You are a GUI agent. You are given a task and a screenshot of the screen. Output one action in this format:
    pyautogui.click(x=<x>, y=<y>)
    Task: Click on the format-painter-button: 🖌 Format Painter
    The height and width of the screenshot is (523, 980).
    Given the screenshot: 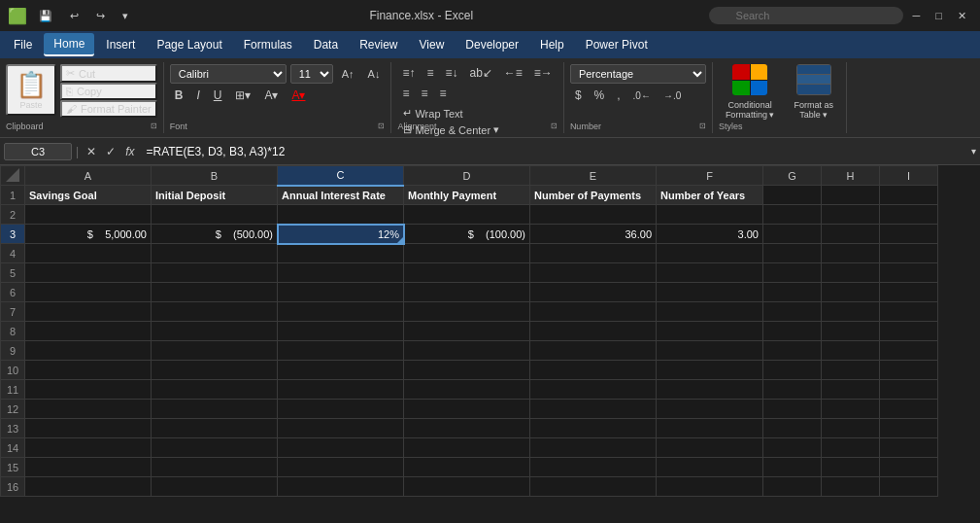 What is the action you would take?
    pyautogui.click(x=109, y=109)
    